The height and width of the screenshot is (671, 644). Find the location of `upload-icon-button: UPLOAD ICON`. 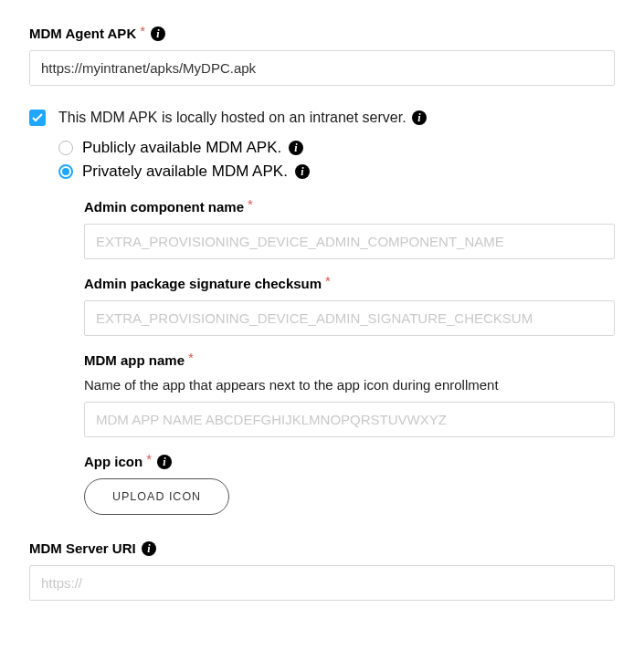

upload-icon-button: UPLOAD ICON is located at coordinates (157, 497).